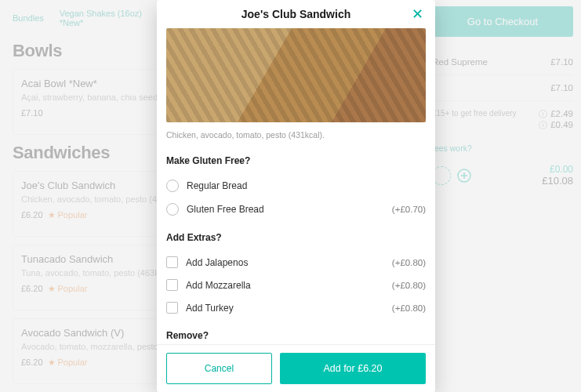 The width and height of the screenshot is (581, 392). Describe the element at coordinates (296, 307) in the screenshot. I see `option-add-turkey: Add Turkey (+£0.80)` at that location.